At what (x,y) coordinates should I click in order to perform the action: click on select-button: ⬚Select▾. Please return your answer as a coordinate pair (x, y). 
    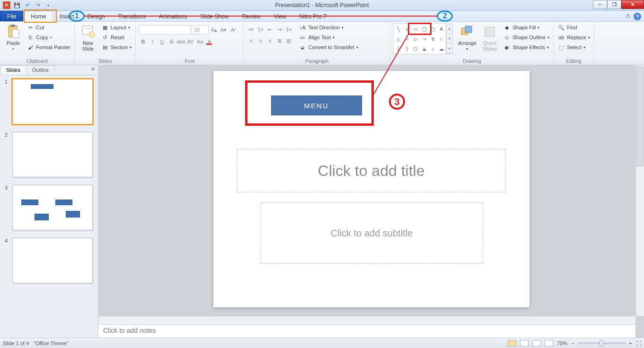
    Looking at the image, I should click on (573, 47).